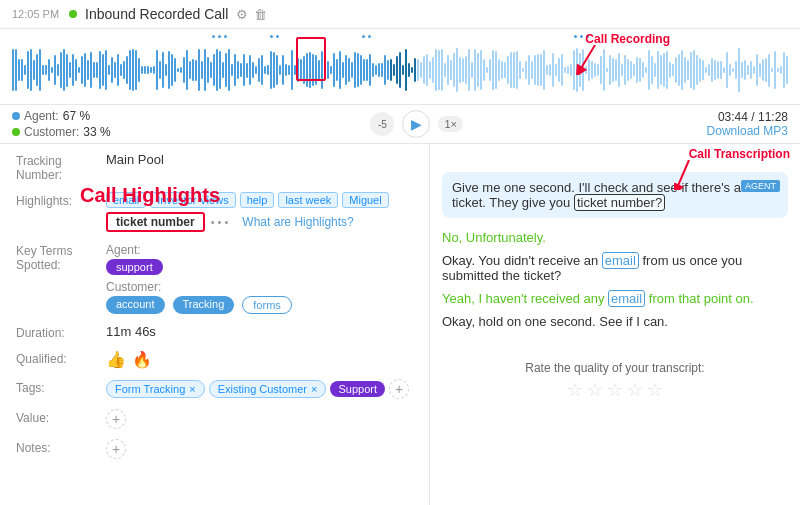 This screenshot has width=800, height=505. I want to click on badge-forms: forms, so click(267, 305).